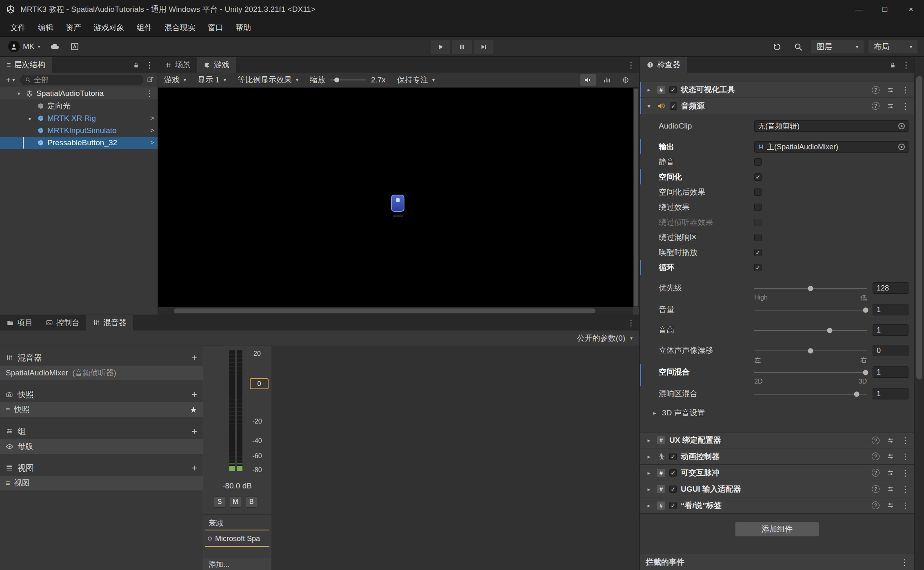 The width and height of the screenshot is (924, 570). I want to click on tab-console: 控制台, so click(63, 323).